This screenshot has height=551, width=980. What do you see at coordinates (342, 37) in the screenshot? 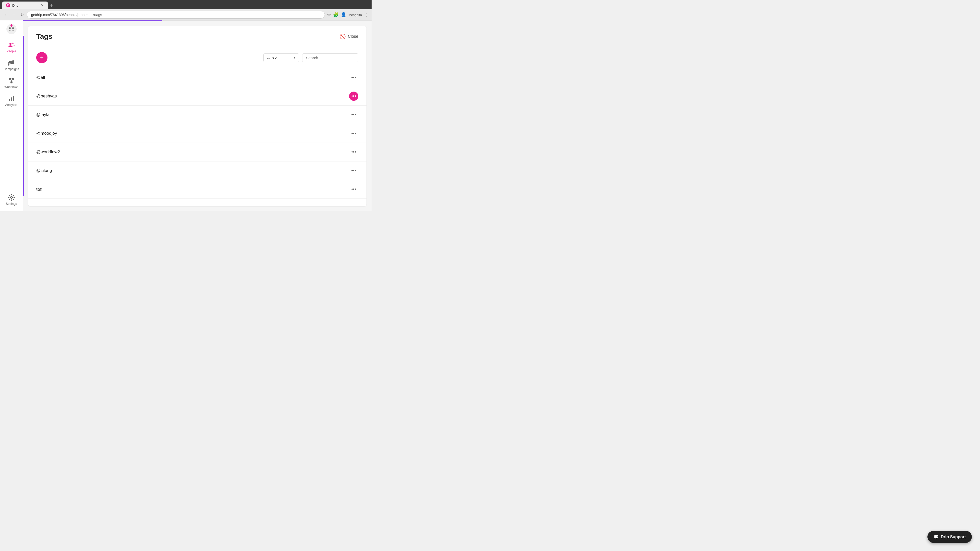
I see `camera-slash-icon: 🚫` at bounding box center [342, 37].